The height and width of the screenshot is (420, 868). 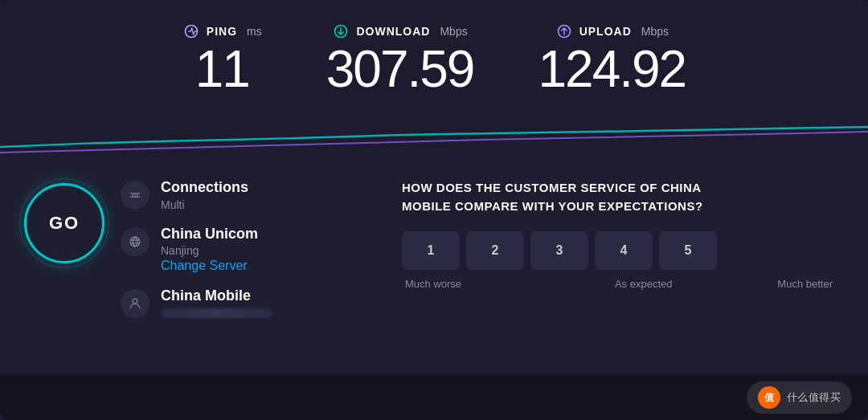 What do you see at coordinates (434, 398) in the screenshot?
I see `bottom-bar: 值 什么值得买` at bounding box center [434, 398].